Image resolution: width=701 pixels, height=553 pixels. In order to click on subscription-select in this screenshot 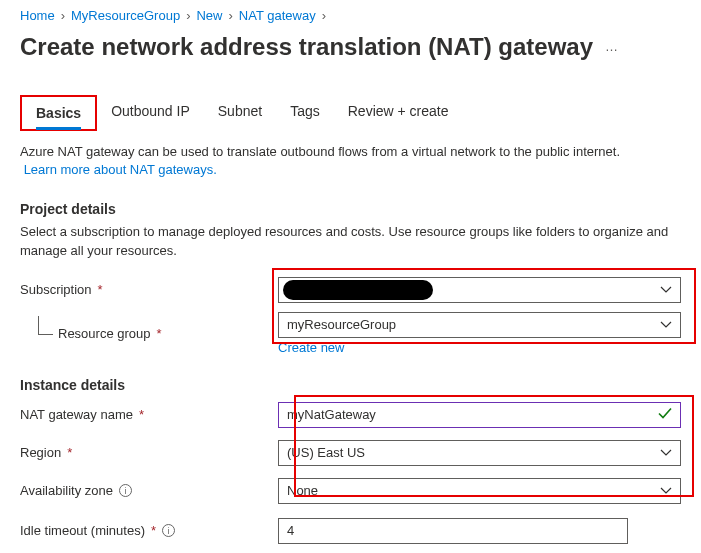, I will do `click(480, 290)`.